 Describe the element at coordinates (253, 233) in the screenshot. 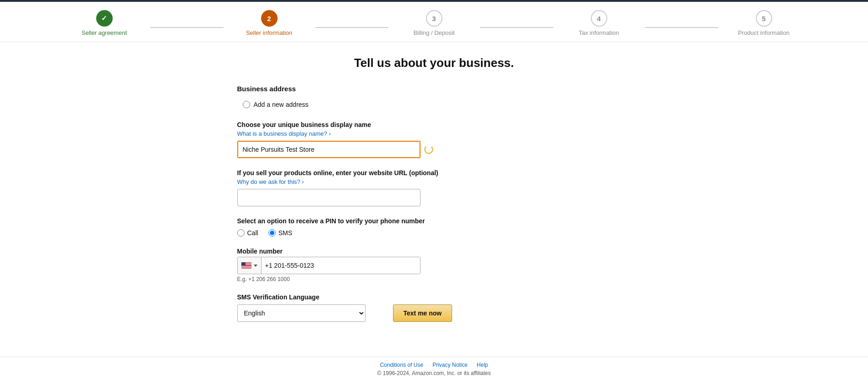

I see `pin-call-label: Call` at that location.